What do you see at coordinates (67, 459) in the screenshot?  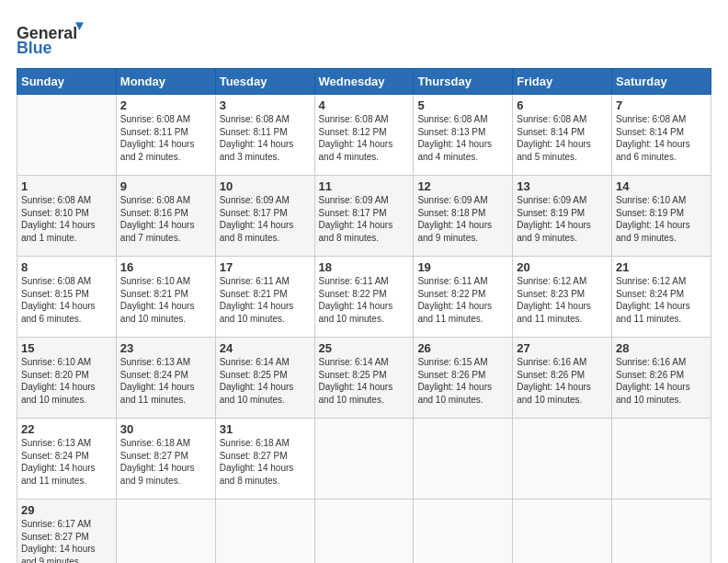 I see `calendar-cell: 22Sunrise: 6:13 AMSunset: 8:24 PMDayligh…` at bounding box center [67, 459].